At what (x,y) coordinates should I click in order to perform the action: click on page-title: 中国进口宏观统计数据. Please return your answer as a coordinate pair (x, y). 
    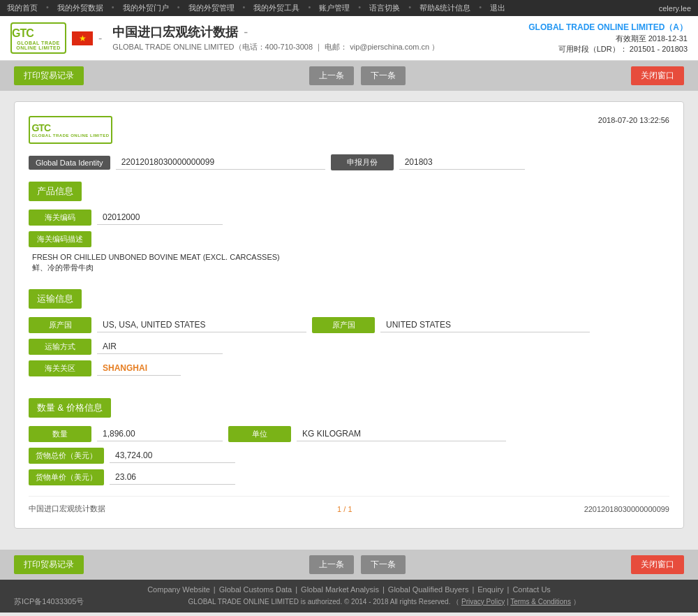
    Looking at the image, I should click on (175, 32).